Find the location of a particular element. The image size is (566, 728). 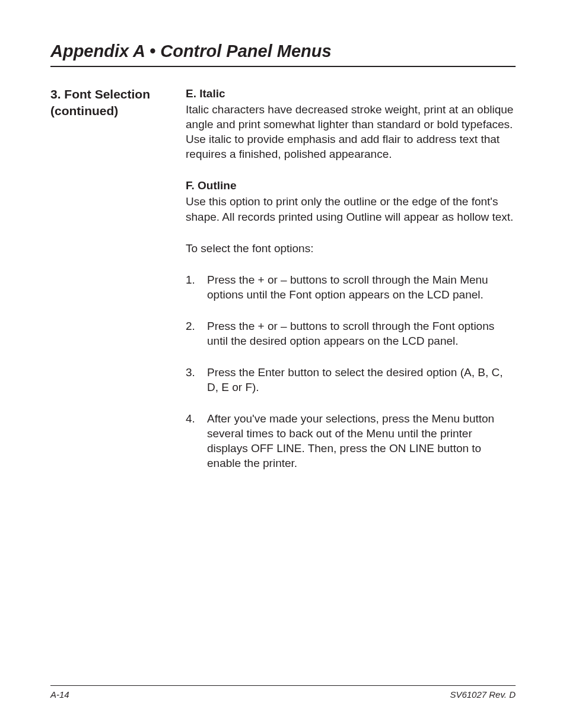

left-column: 3. Font Selection (continued) is located at coordinates (113, 287).